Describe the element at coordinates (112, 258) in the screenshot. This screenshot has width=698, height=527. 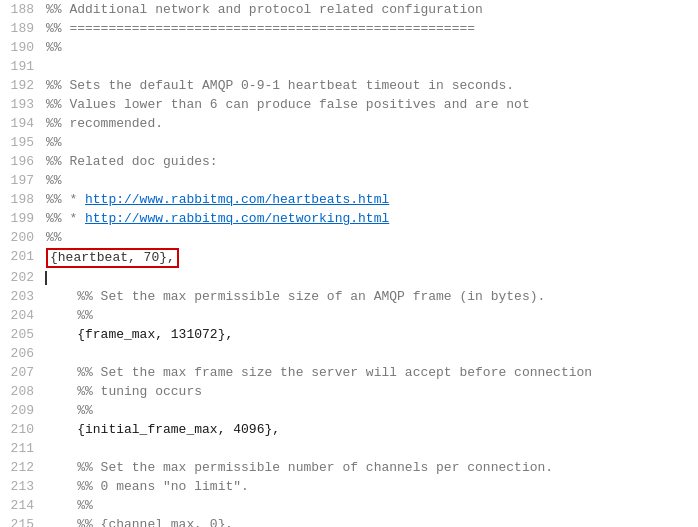
I see `highlighted-code: {heartbeat, 70},` at that location.